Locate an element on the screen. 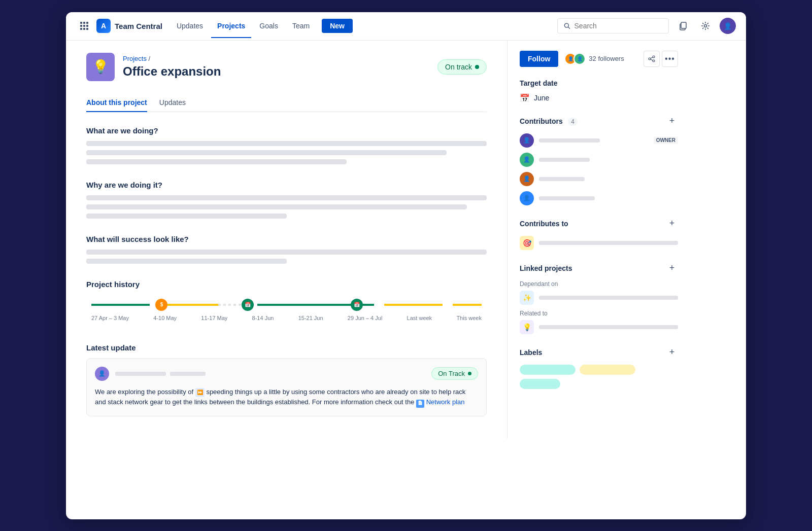 Image resolution: width=812 pixels, height=531 pixels. settings-icon is located at coordinates (705, 26).